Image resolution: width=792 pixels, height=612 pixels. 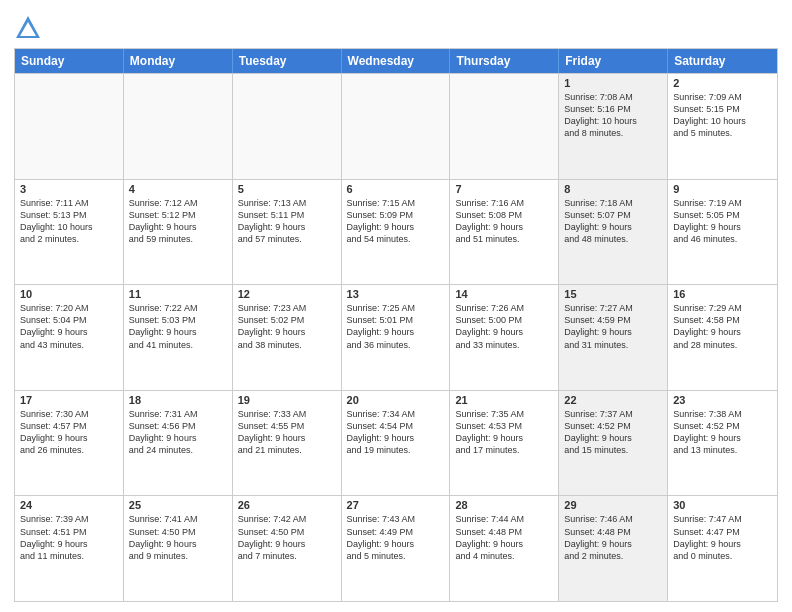 What do you see at coordinates (396, 61) in the screenshot?
I see `calendar-header: SundayMondayTuesdayWednesdayThursdayFrid…` at bounding box center [396, 61].